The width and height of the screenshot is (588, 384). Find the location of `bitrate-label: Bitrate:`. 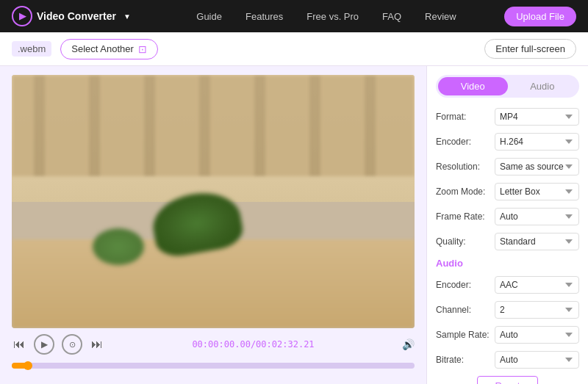

bitrate-label: Bitrate: is located at coordinates (465, 360).